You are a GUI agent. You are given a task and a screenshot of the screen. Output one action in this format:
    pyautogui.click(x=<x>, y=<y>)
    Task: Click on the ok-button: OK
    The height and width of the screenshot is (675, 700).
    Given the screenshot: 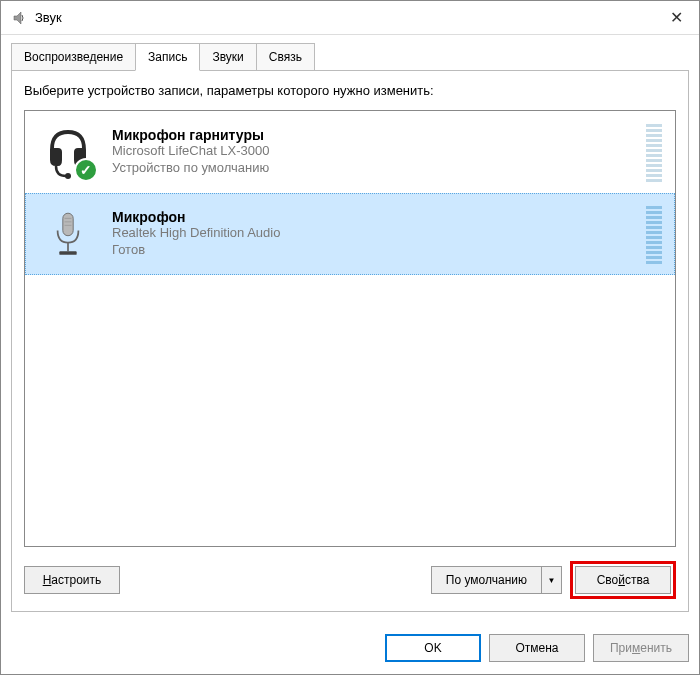 What is the action you would take?
    pyautogui.click(x=433, y=648)
    